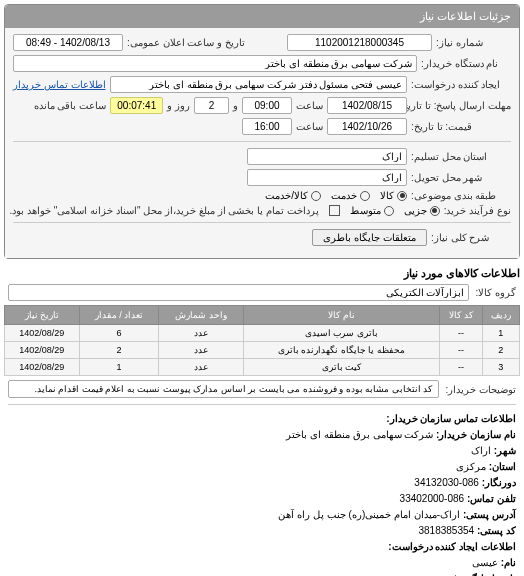 The width and height of the screenshot is (524, 576). I want to click on phone-value: 086-33402000, so click(432, 498).